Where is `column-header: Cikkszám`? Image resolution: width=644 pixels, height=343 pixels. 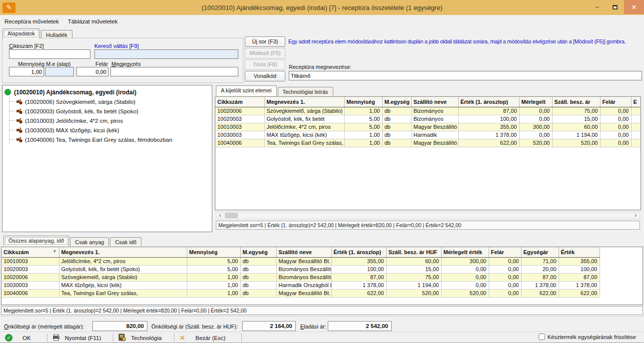
column-header: Cikkszám is located at coordinates (240, 102).